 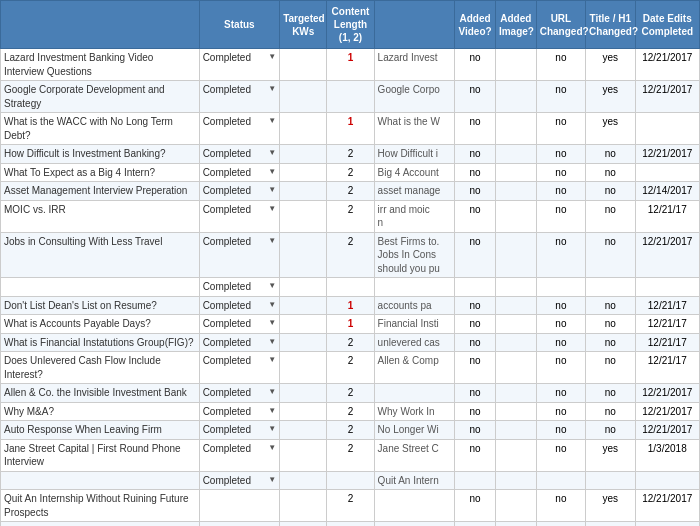 What do you see at coordinates (414, 430) in the screenshot?
I see `cell-content: No Longer Wi` at bounding box center [414, 430].